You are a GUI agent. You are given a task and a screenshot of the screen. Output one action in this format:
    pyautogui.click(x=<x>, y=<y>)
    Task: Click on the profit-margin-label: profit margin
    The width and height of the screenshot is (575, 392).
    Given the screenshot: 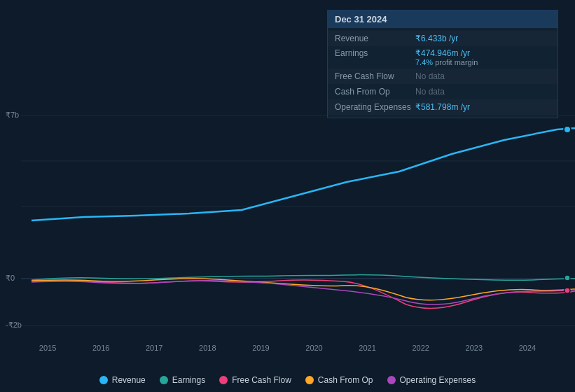 What is the action you would take?
    pyautogui.click(x=457, y=62)
    